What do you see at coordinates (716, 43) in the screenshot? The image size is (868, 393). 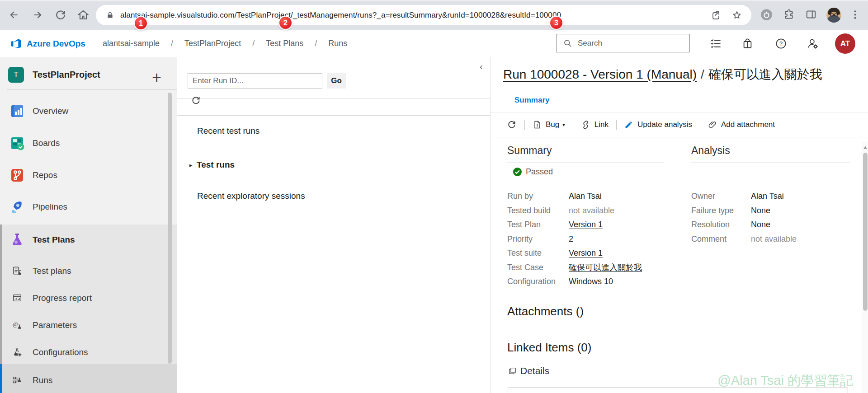 I see `work-items-list-icon` at bounding box center [716, 43].